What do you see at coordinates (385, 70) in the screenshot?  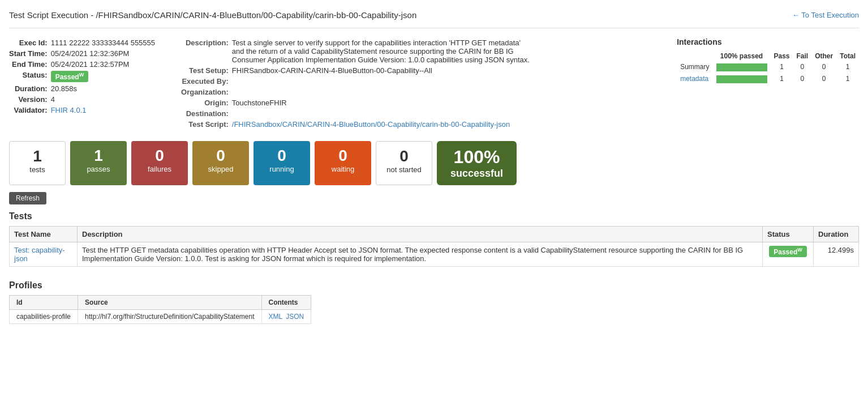 I see `test-setup-value: FHIRSandbox-CARIN-CARIN-4-BlueButton-00-…` at bounding box center [385, 70].